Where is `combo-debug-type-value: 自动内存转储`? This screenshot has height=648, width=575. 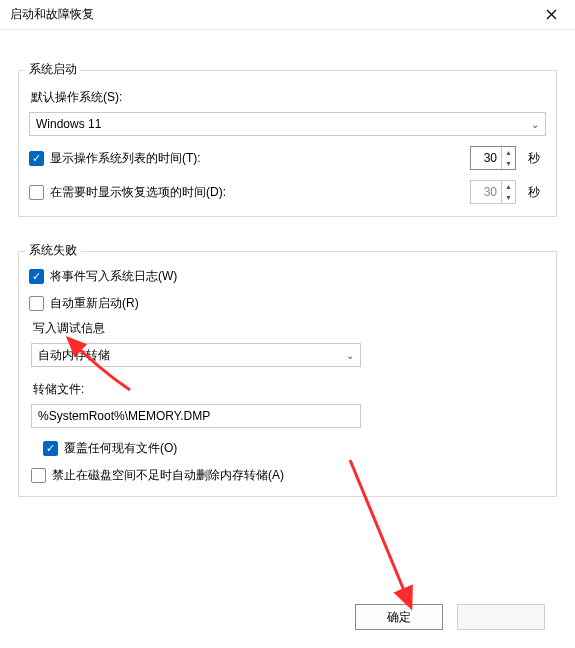
combo-debug-type-value: 自动内存转储 is located at coordinates (74, 356).